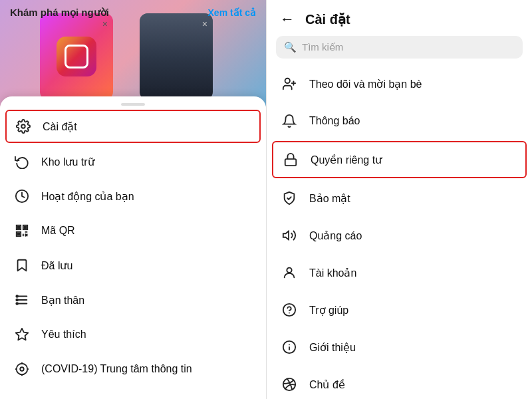 Image resolution: width=532 pixels, height=399 pixels. I want to click on account-settings-label: Tài khoản, so click(332, 273).